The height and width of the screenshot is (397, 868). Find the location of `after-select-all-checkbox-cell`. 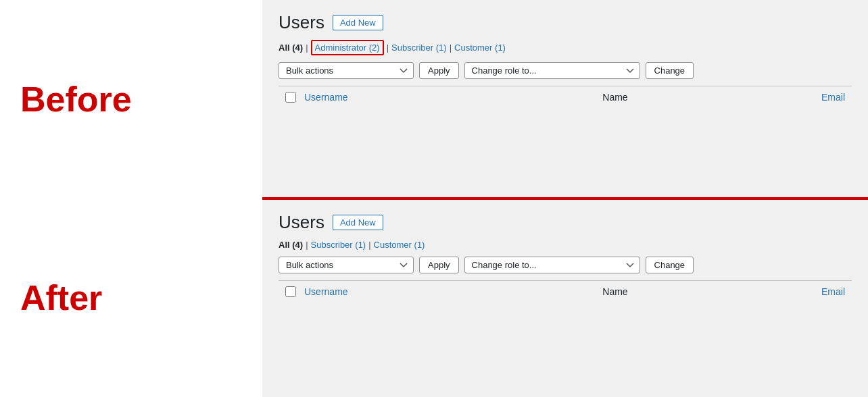

after-select-all-checkbox-cell is located at coordinates (295, 292).